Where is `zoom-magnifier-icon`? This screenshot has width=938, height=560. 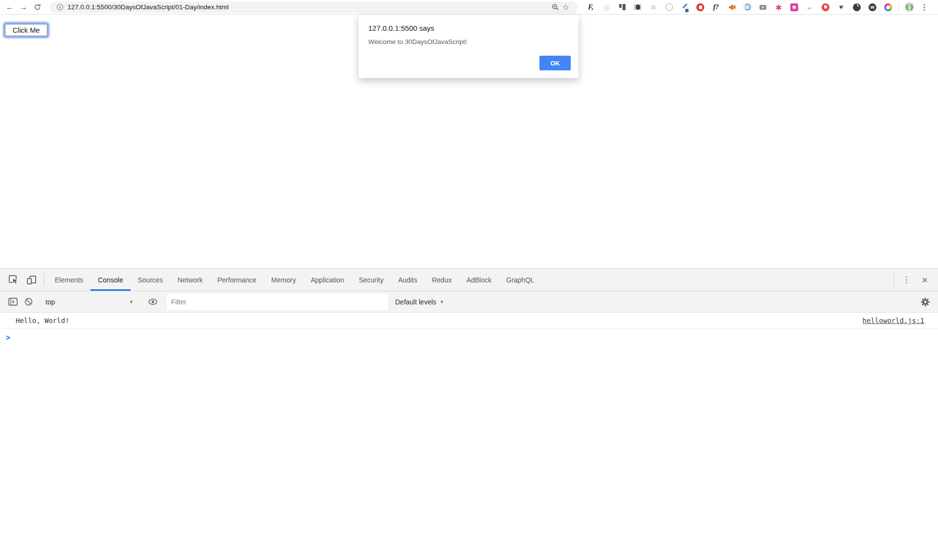
zoom-magnifier-icon is located at coordinates (555, 7).